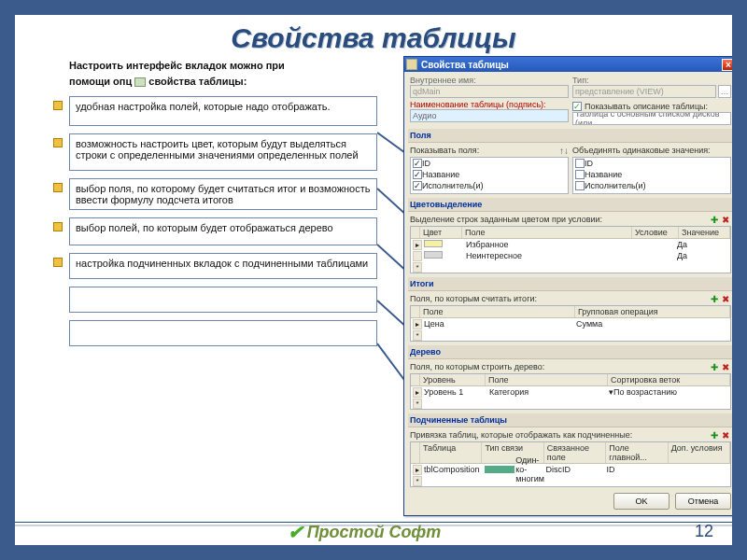 The width and height of the screenshot is (747, 560). I want to click on input-internal-name: qdMain, so click(489, 91).